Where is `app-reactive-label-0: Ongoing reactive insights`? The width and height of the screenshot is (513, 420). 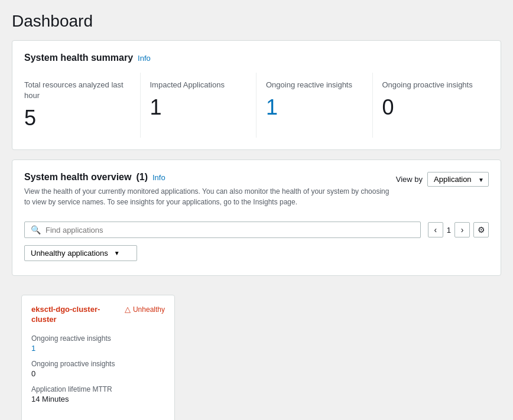
app-reactive-label-0: Ongoing reactive insights is located at coordinates (98, 338).